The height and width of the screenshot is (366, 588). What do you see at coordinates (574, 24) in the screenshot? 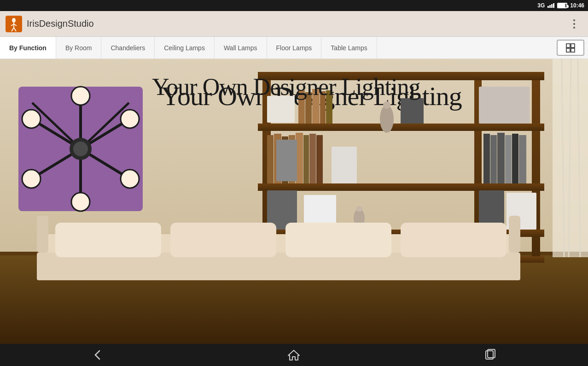
I see `overflow-menu-icon` at bounding box center [574, 24].